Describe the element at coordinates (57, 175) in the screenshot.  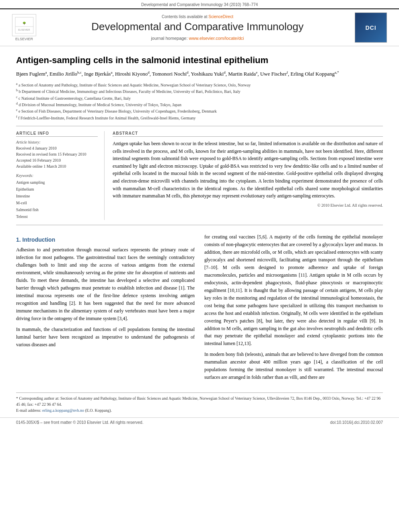
I see `keywords-label: Keywords:` at that location.